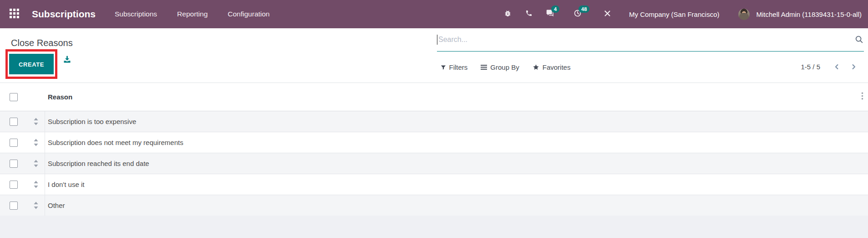 The image size is (868, 238). I want to click on list-header-row: Reason, so click(434, 97).